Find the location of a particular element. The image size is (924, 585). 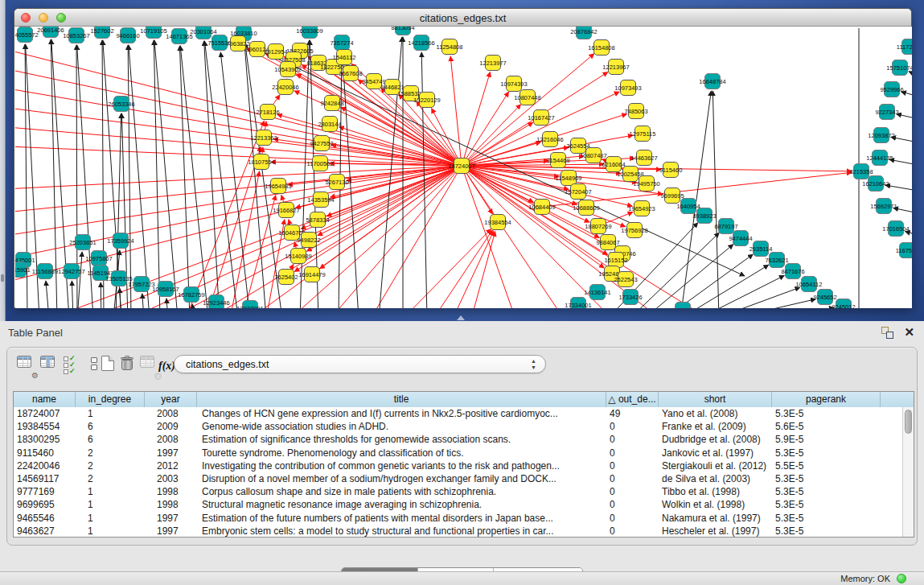

cell: 2 is located at coordinates (110, 453).